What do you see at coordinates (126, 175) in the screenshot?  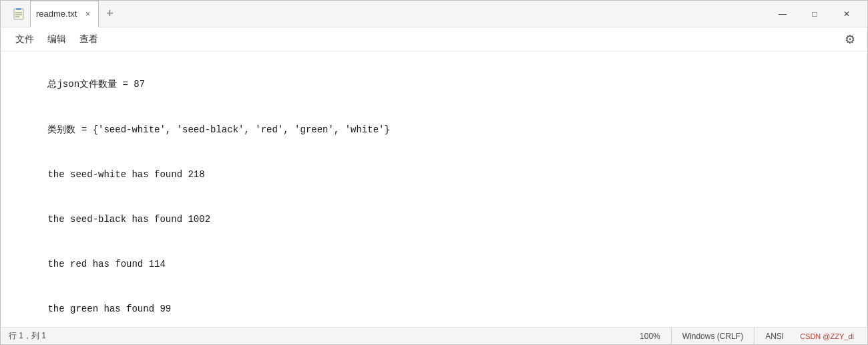 I see `editor-line-3: the seed-white has found 218` at bounding box center [126, 175].